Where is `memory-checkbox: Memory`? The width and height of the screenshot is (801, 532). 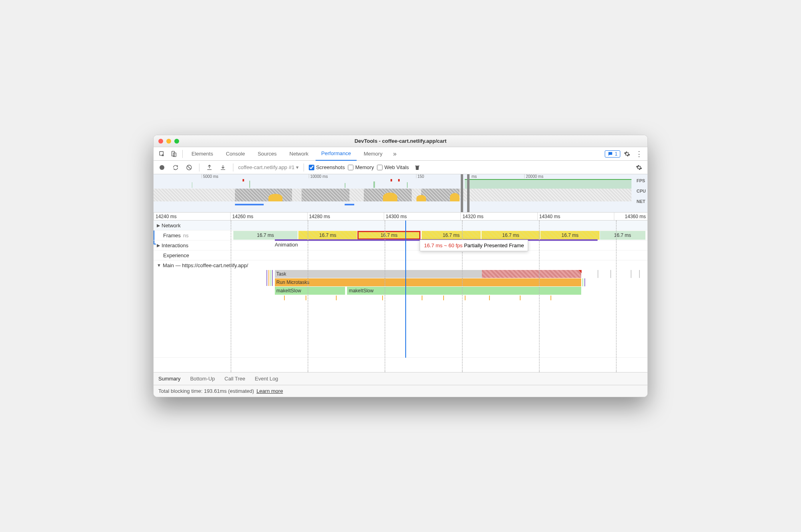
memory-checkbox: Memory is located at coordinates (361, 167).